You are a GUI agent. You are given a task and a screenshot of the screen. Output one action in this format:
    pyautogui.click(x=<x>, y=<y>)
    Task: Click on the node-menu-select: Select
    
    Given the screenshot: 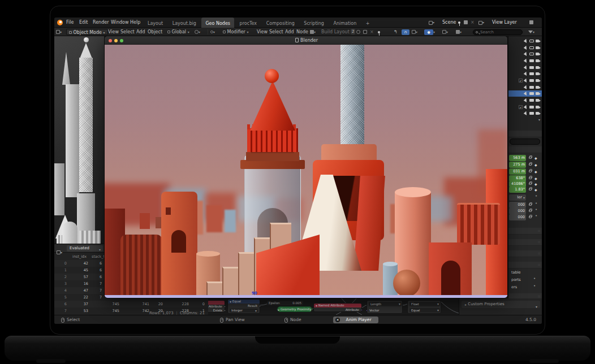 What is the action you would take?
    pyautogui.click(x=276, y=32)
    